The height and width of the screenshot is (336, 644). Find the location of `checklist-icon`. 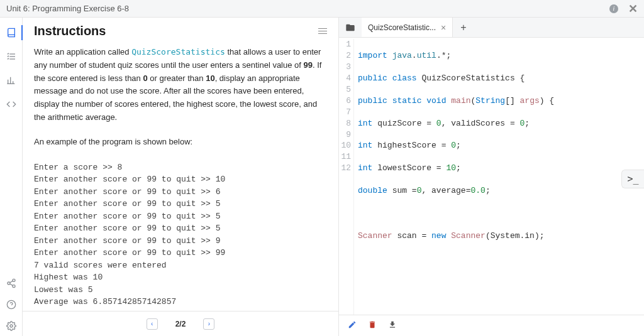

checklist-icon is located at coordinates (11, 57).